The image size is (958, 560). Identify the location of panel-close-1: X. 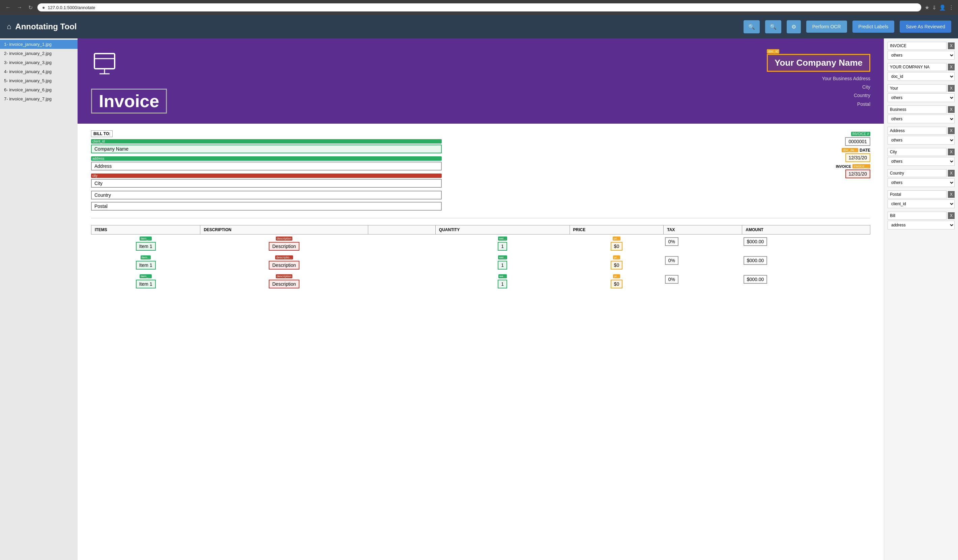
(951, 67).